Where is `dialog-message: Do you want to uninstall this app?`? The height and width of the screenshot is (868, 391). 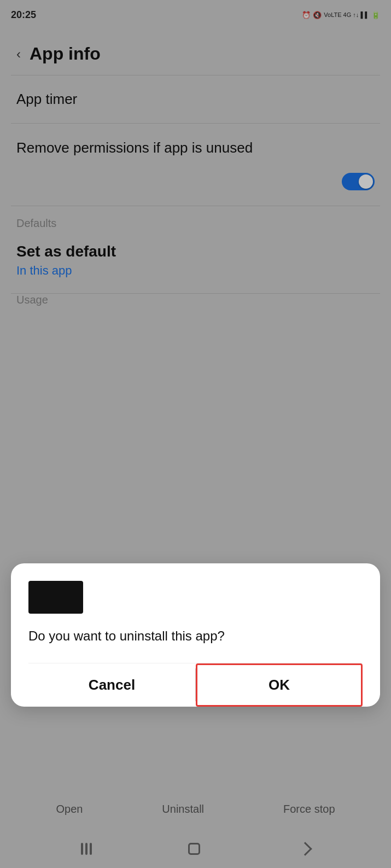 dialog-message: Do you want to uninstall this app? is located at coordinates (196, 636).